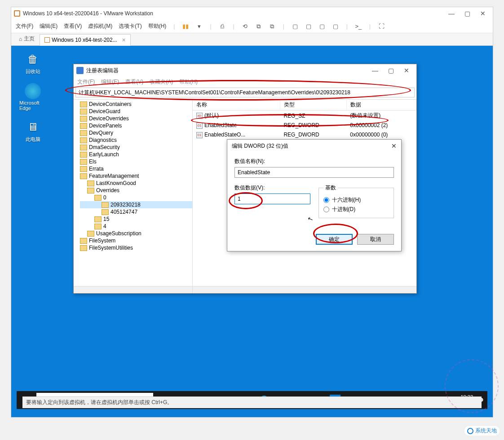 This screenshot has height=440, width=504. I want to click on view2-icon: ▢, so click(309, 26).